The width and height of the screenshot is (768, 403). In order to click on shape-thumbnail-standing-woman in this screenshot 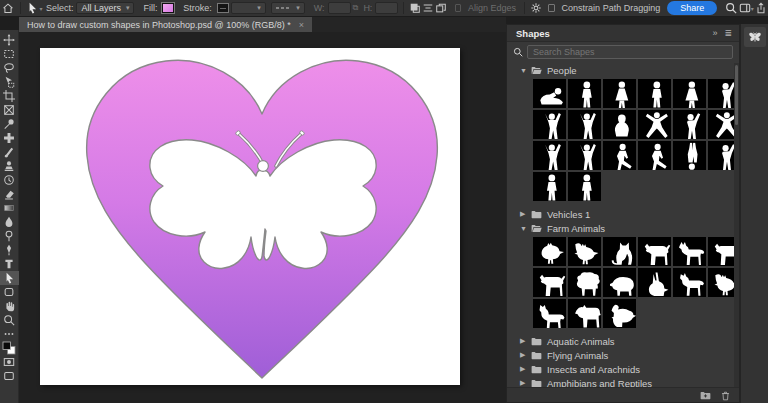, I will do `click(620, 94)`.